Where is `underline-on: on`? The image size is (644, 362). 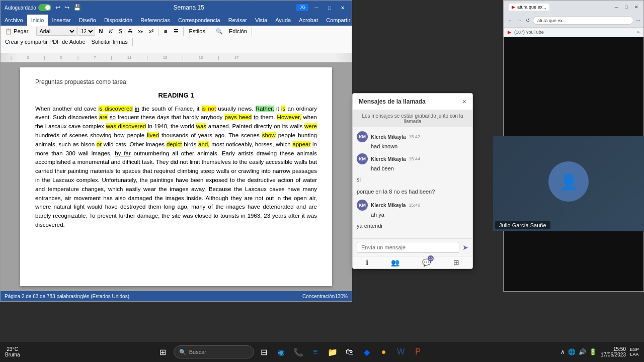
underline-on: on is located at coordinates (277, 126).